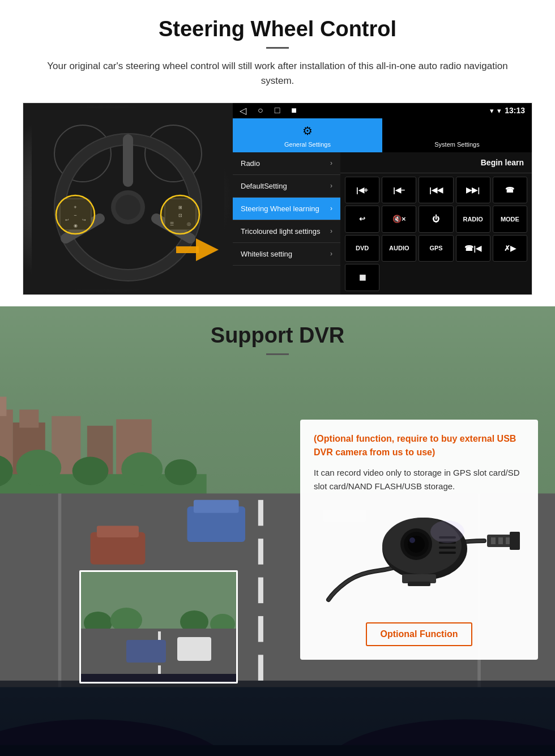 Image resolution: width=555 pixels, height=756 pixels. I want to click on ctrl-grid: ▦, so click(362, 277).